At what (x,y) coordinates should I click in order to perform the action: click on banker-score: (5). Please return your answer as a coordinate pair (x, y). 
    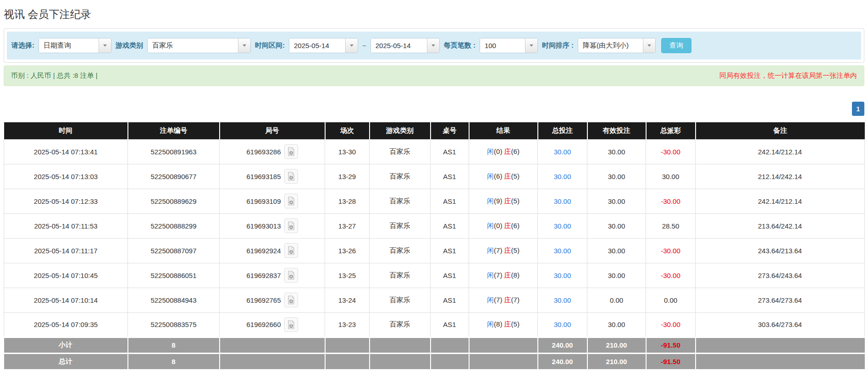
    Looking at the image, I should click on (515, 324).